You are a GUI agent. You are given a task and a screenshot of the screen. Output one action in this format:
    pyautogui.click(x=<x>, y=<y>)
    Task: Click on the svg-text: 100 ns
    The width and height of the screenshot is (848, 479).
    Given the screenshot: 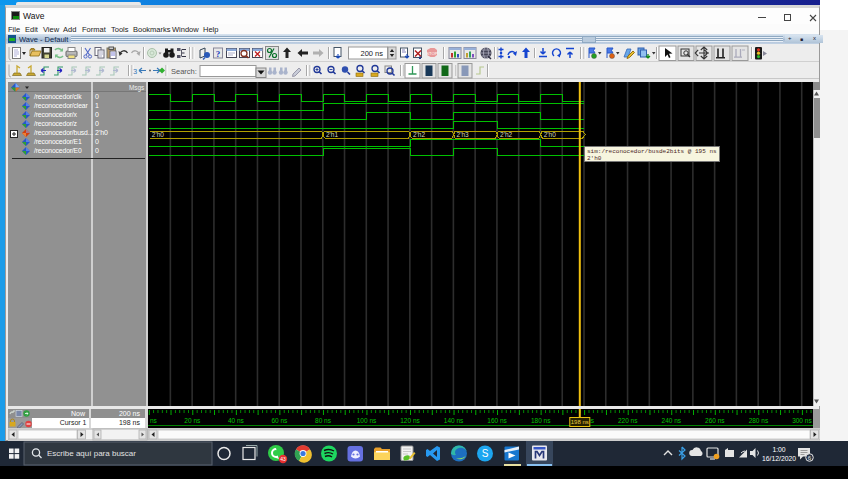 What is the action you would take?
    pyautogui.click(x=367, y=420)
    